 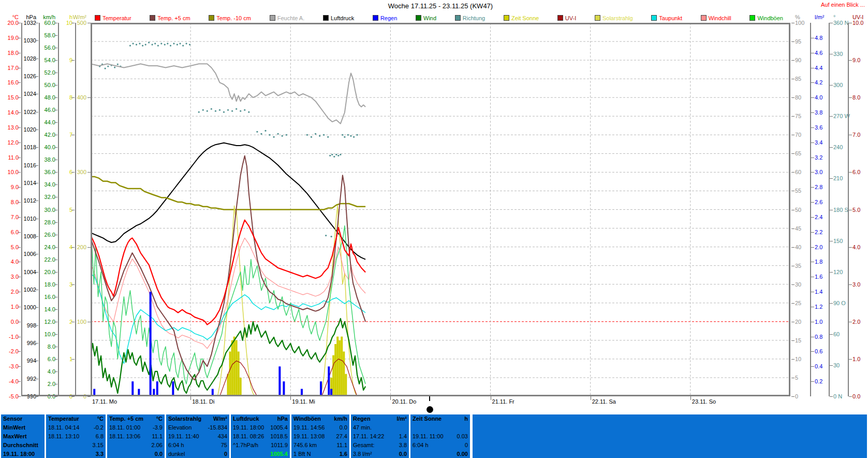 What do you see at coordinates (185, 419) in the screenshot?
I see `table-cell: Solarstrahlg` at bounding box center [185, 419].